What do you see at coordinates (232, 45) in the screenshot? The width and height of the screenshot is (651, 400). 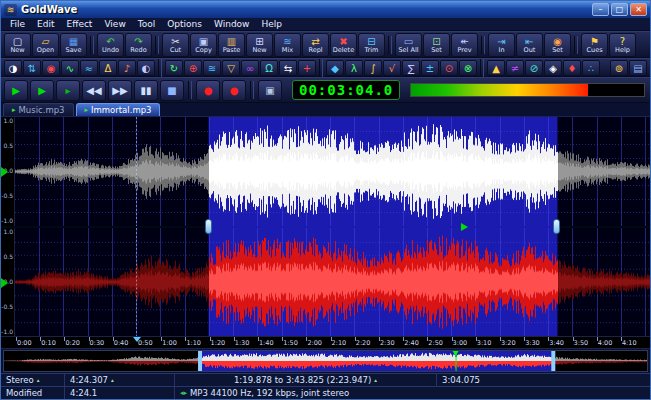 I see `paste-button: ▥Paste` at bounding box center [232, 45].